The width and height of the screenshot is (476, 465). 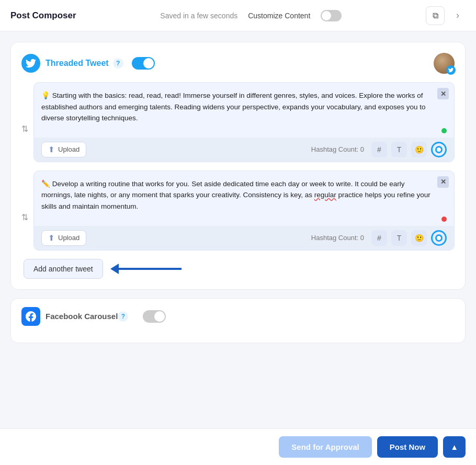 What do you see at coordinates (31, 63) in the screenshot?
I see `twitter-bird-icon` at bounding box center [31, 63].